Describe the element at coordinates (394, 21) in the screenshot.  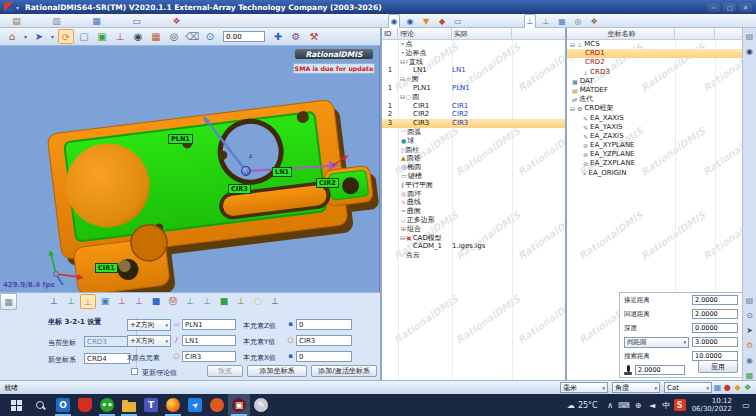
I see `elements-tab: ◉` at that location.